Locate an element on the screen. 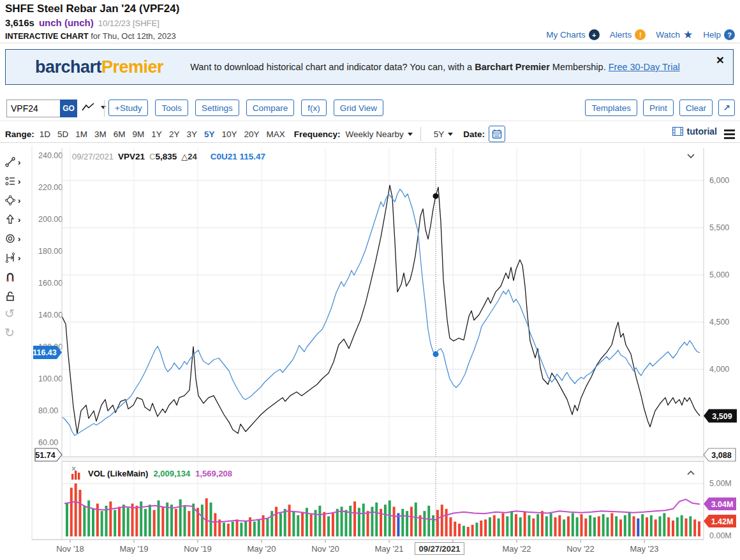 The image size is (740, 560). star-icon: ★ is located at coordinates (688, 34).